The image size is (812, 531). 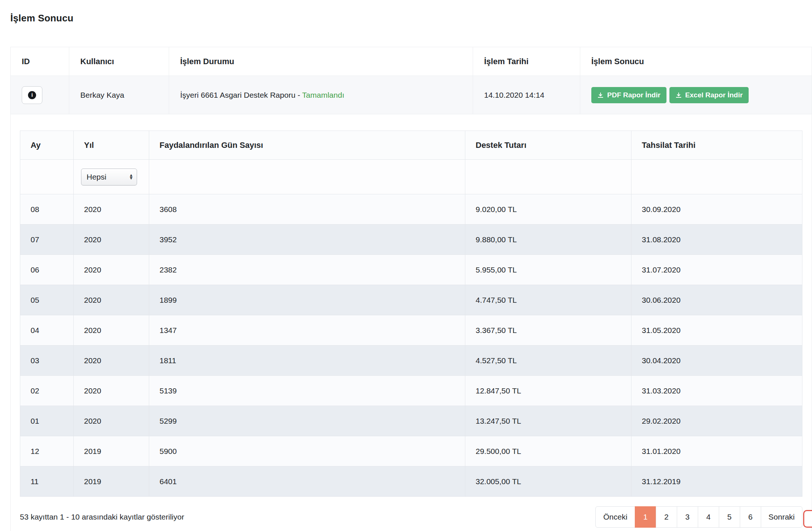 I want to click on cell-tutar: 13.247,50 TL, so click(x=548, y=421).